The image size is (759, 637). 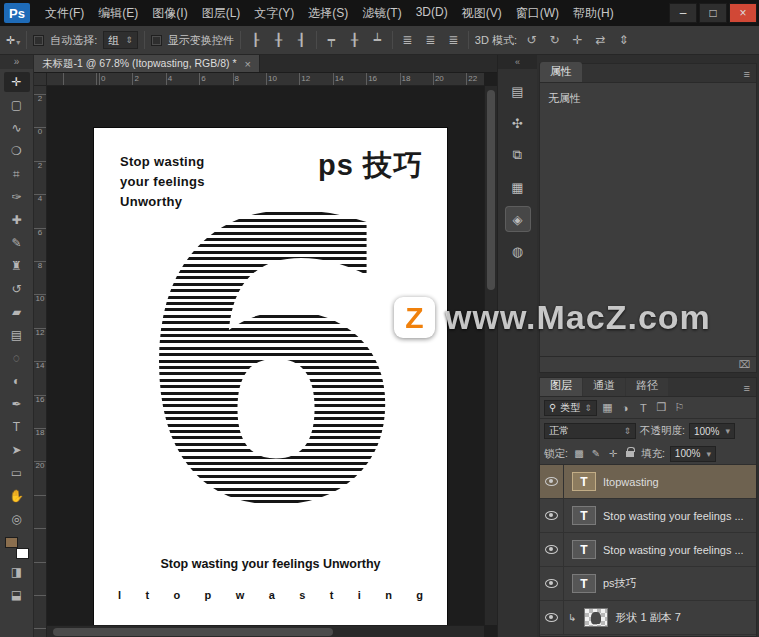 I want to click on 3d-scale-icon: ⇕, so click(x=624, y=40).